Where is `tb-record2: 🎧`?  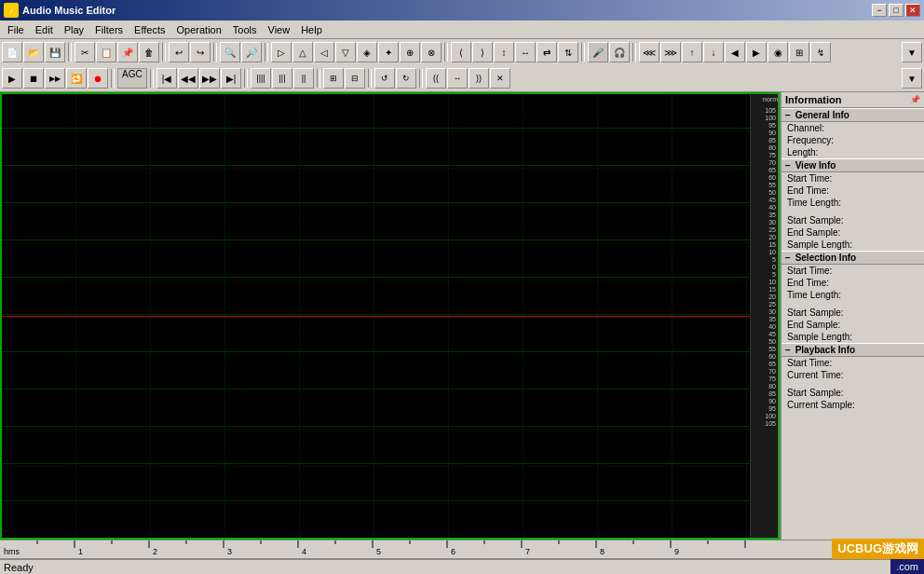 tb-record2: 🎧 is located at coordinates (619, 52).